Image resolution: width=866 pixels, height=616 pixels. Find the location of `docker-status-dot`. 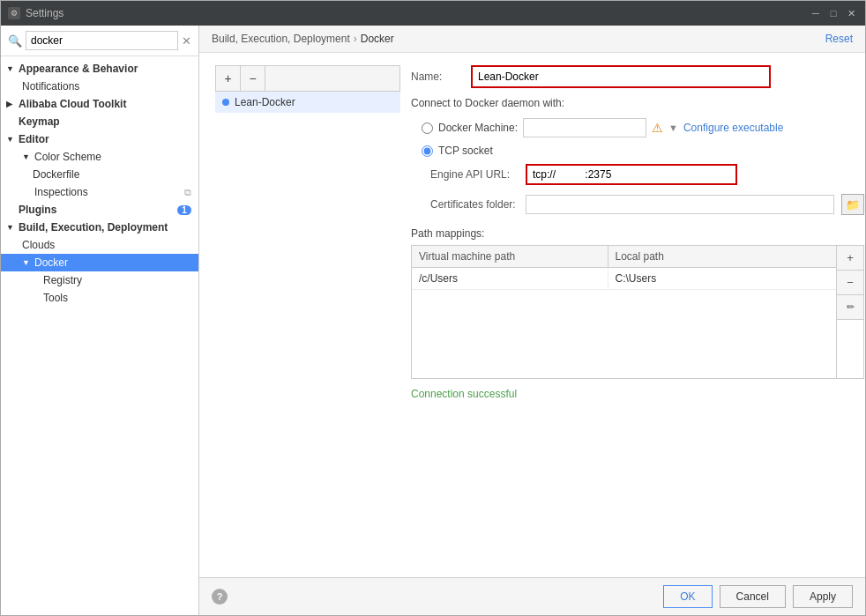

docker-status-dot is located at coordinates (226, 102).